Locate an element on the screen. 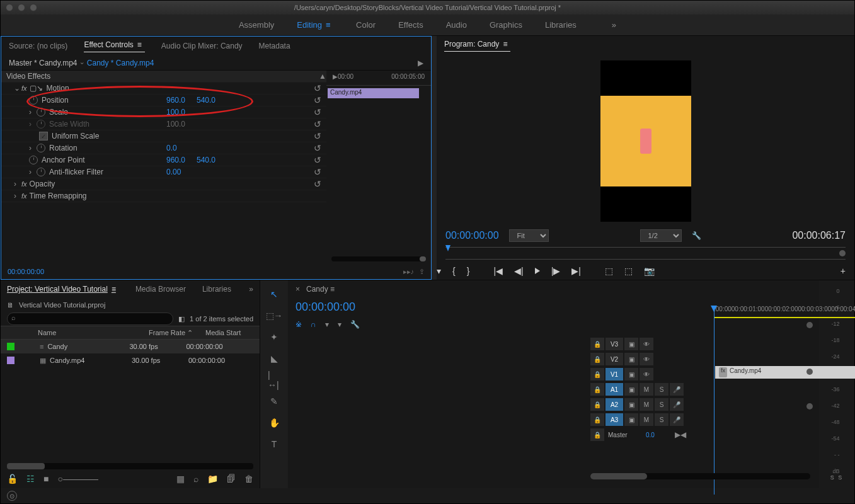 The height and width of the screenshot is (504, 855). pen-tool-icon: ✎ is located at coordinates (274, 401).